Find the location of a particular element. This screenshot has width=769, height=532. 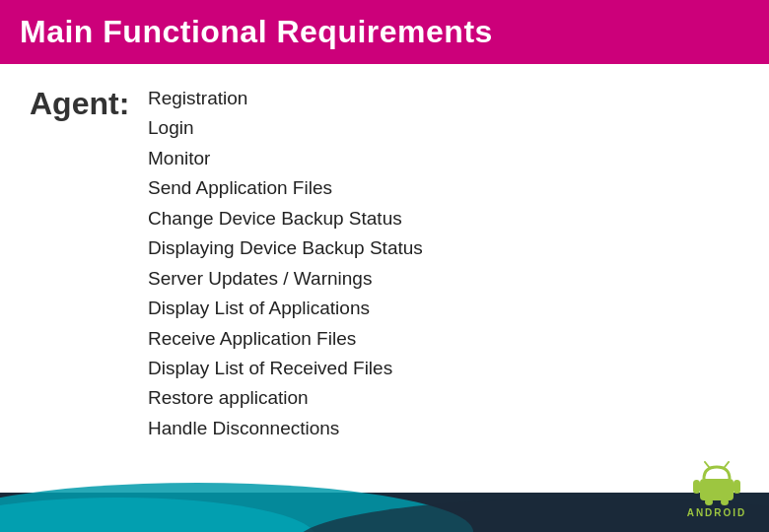

list-item: Send Application Files is located at coordinates (286, 187).